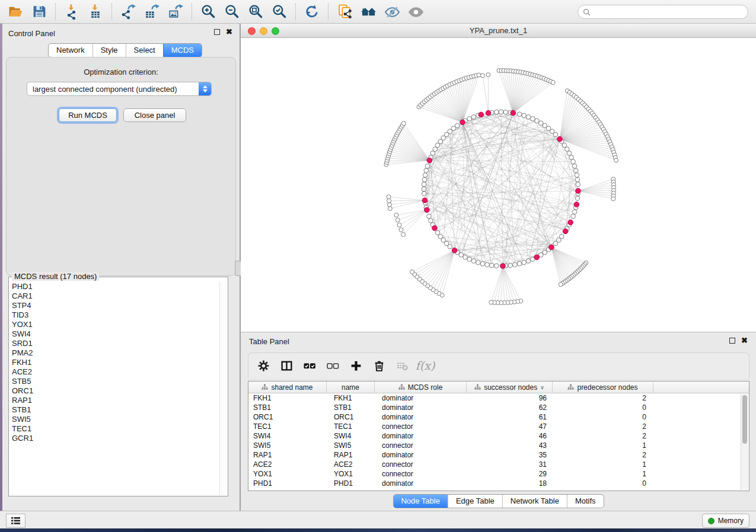 The height and width of the screenshot is (532, 756). Describe the element at coordinates (499, 427) in the screenshot. I see `table-row: TEC1TEC1connector472` at that location.